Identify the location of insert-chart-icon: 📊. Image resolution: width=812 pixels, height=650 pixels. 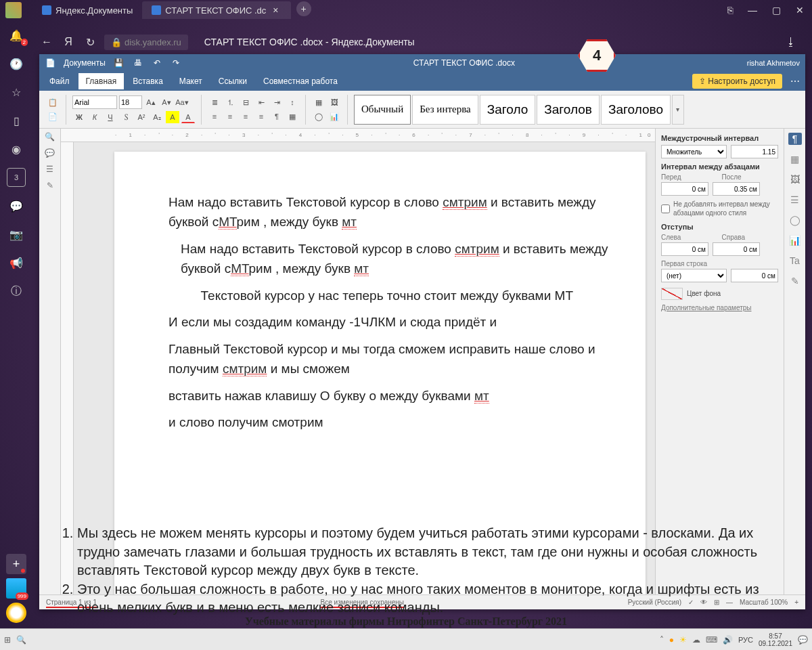
(334, 116).